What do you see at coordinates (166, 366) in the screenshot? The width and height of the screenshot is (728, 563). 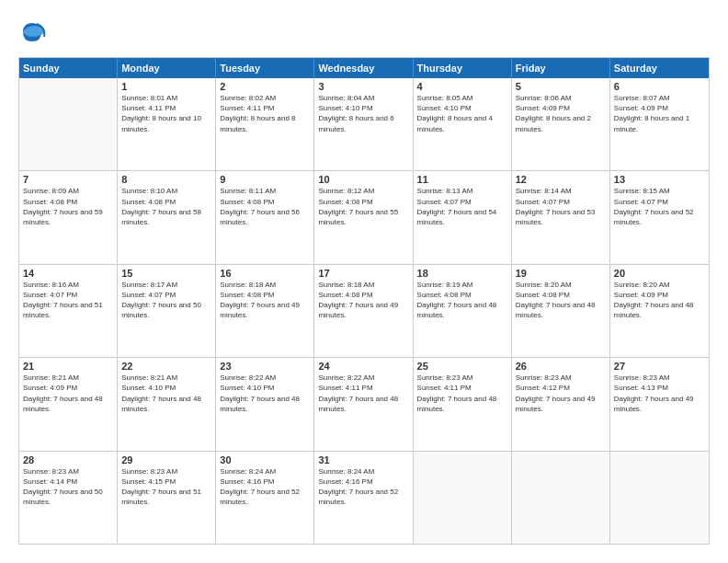 I see `day-number: 22` at bounding box center [166, 366].